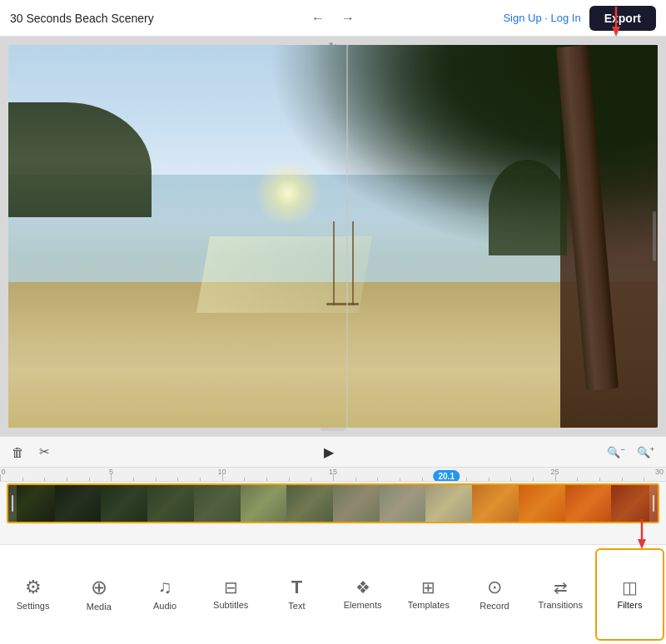 The image size is (666, 644). What do you see at coordinates (165, 594) in the screenshot?
I see `nav-audio: ♫ Audio` at bounding box center [165, 594].